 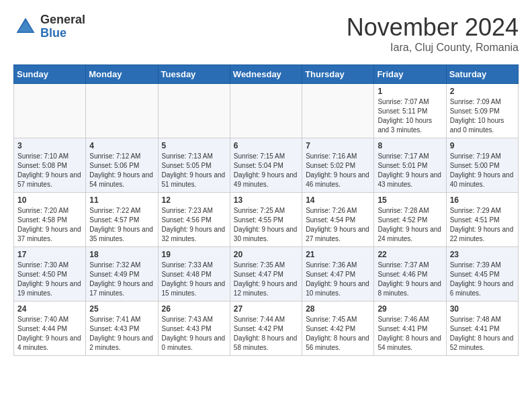 What do you see at coordinates (410, 279) in the screenshot?
I see `day-info: Sunrise: 7:37 AMSunset: 4:46 PMDaylight:…` at bounding box center [410, 279].